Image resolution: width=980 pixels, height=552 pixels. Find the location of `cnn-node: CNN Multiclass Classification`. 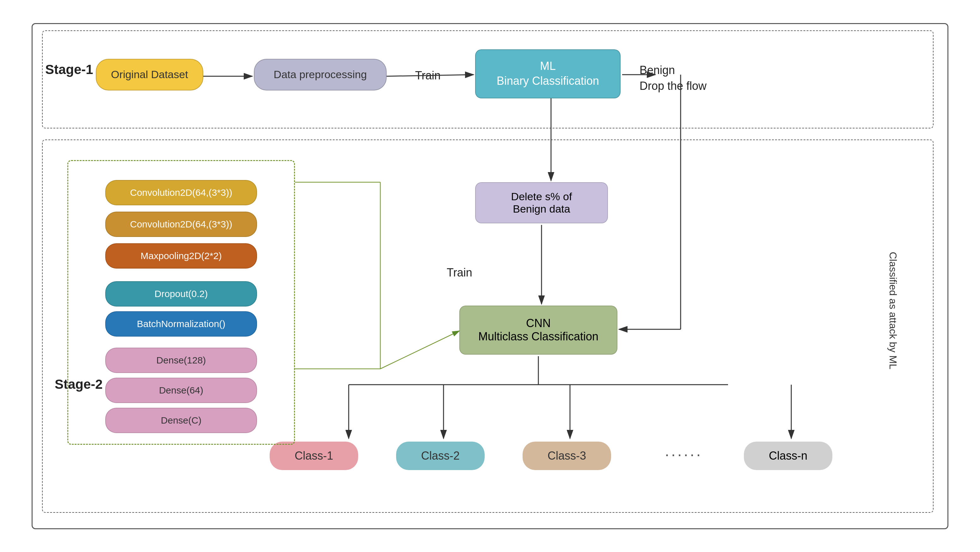

cnn-node: CNN Multiclass Classification is located at coordinates (538, 330).